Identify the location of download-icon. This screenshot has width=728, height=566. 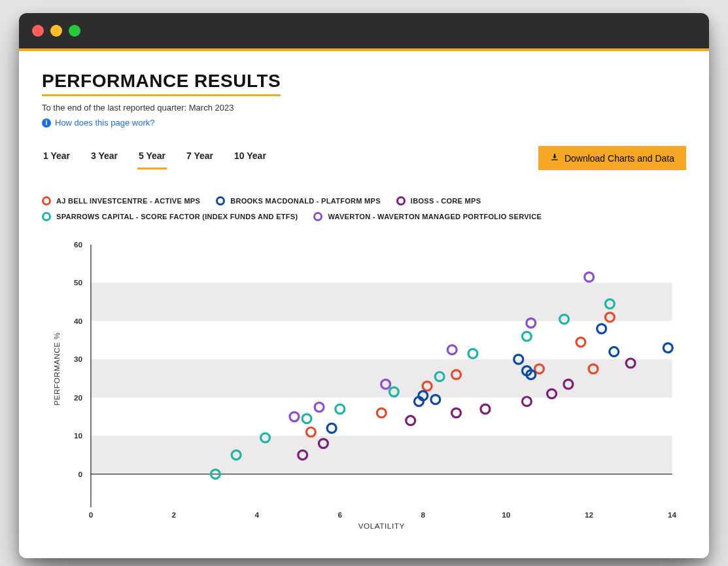
(555, 158).